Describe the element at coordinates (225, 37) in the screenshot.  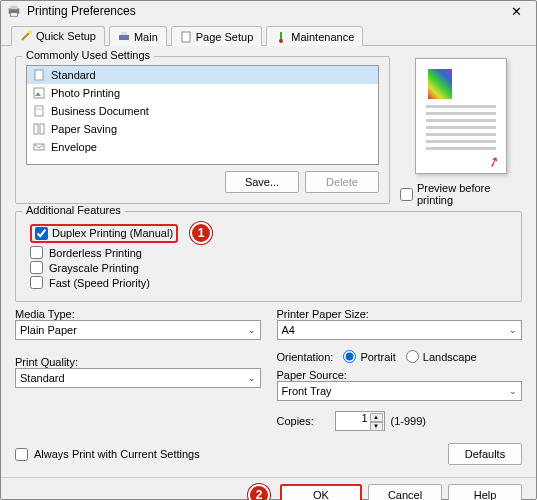
I see `tab-label: Page Setup` at that location.